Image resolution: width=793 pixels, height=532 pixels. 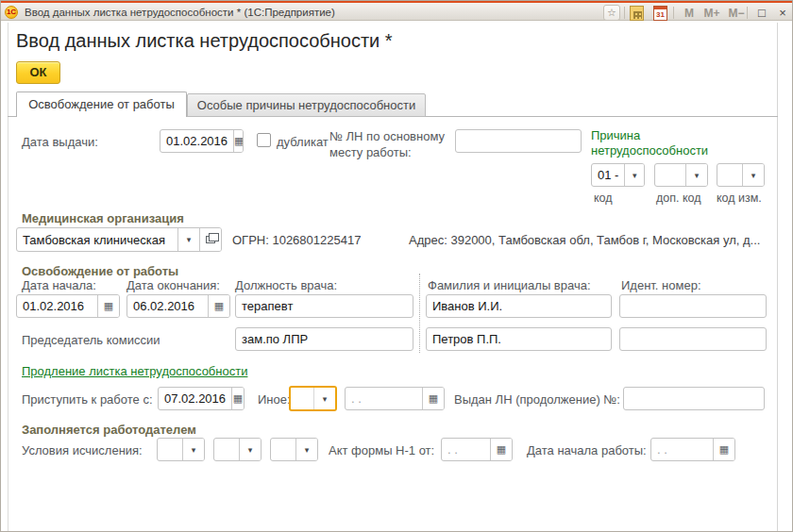 What do you see at coordinates (510, 285) in the screenshot?
I see `doctor-name-label: Фамилия и инициалы врача:` at bounding box center [510, 285].